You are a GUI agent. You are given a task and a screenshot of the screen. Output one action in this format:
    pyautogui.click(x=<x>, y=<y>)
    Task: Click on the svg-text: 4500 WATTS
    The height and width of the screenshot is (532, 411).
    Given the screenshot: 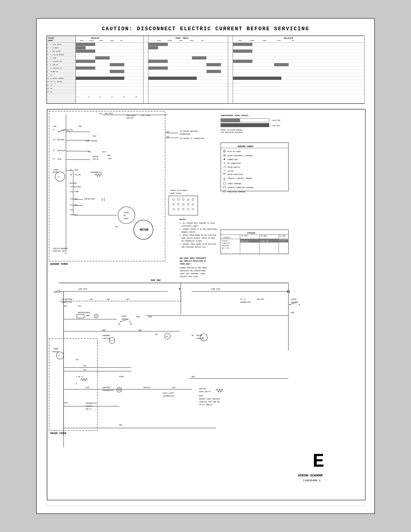 What is the action you would take?
    pyautogui.click(x=205, y=392)
    